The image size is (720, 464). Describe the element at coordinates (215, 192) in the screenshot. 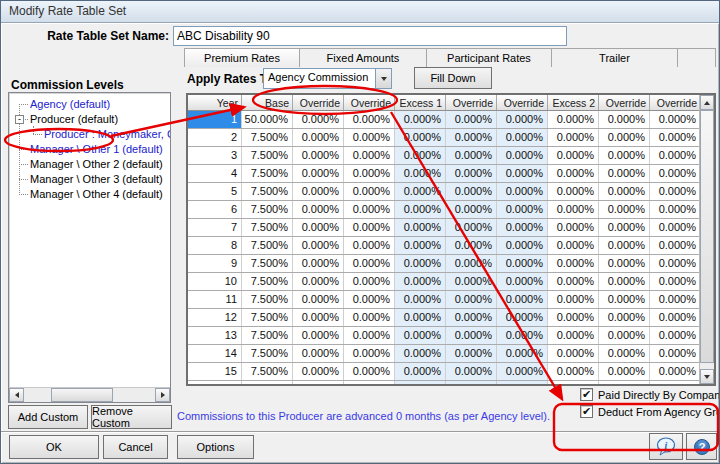

I see `grid-year-cell: 5` at that location.